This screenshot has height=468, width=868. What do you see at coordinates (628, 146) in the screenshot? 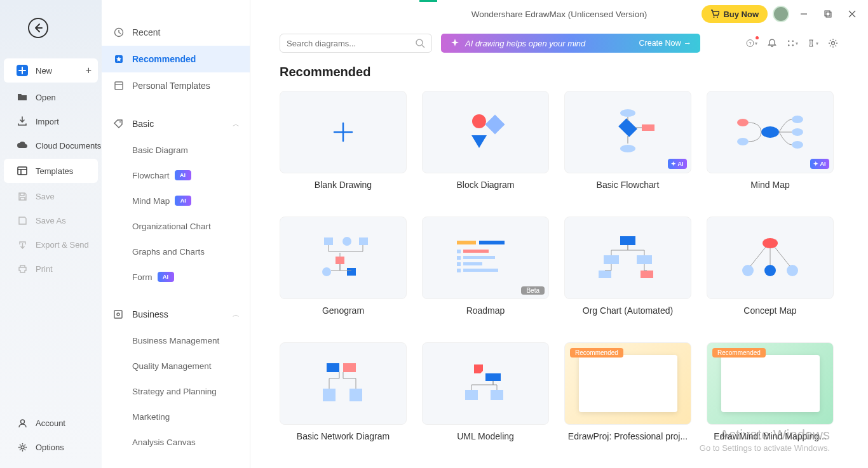
I see `template-card: ✦ AIBasic Flowchart` at bounding box center [628, 146].